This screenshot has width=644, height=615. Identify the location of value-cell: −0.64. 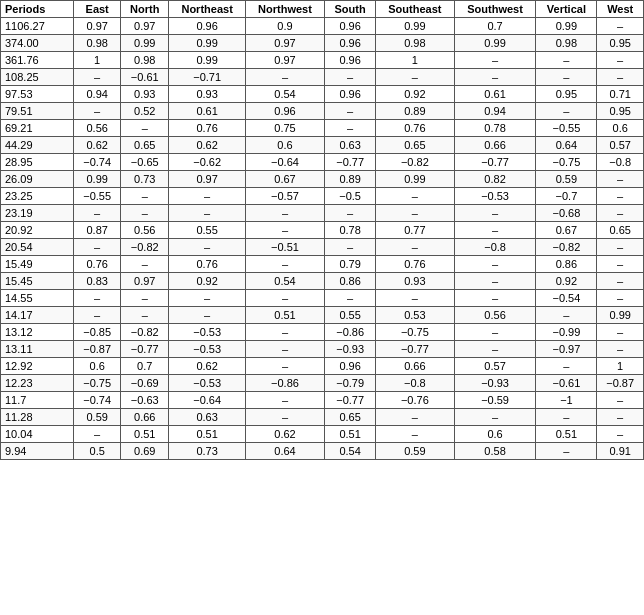
(284, 162).